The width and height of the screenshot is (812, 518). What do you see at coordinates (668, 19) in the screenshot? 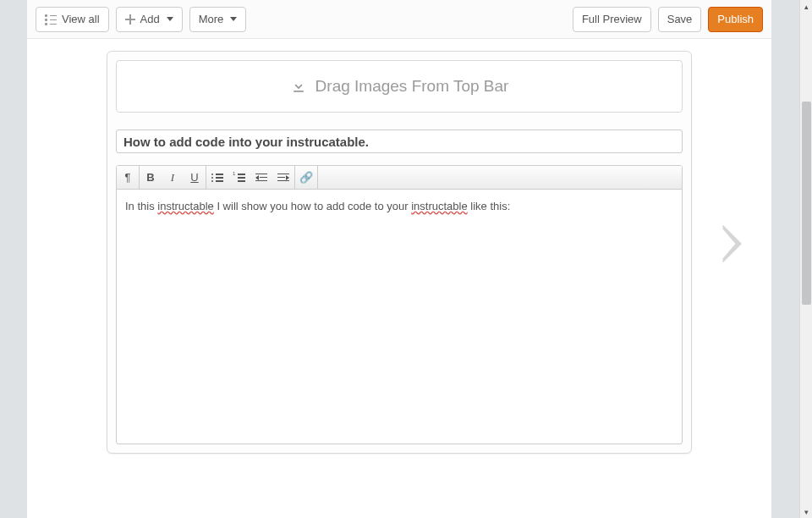
I see `toolbar-right: Full Preview Save Publish` at bounding box center [668, 19].